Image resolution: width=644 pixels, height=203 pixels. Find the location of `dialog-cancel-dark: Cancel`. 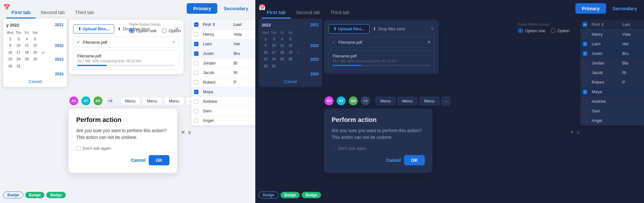

dialog-cancel-dark: Cancel is located at coordinates (393, 160).